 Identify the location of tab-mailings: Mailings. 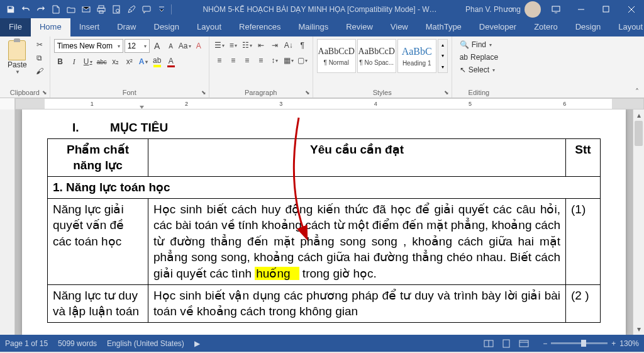
(314, 28).